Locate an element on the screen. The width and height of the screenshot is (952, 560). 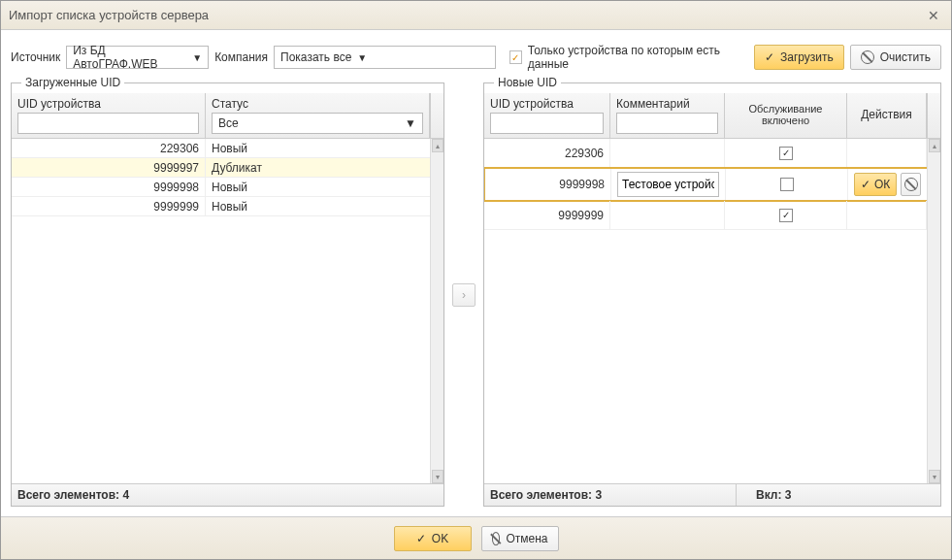
dialog-footer: OK Отмена is located at coordinates (476, 538).